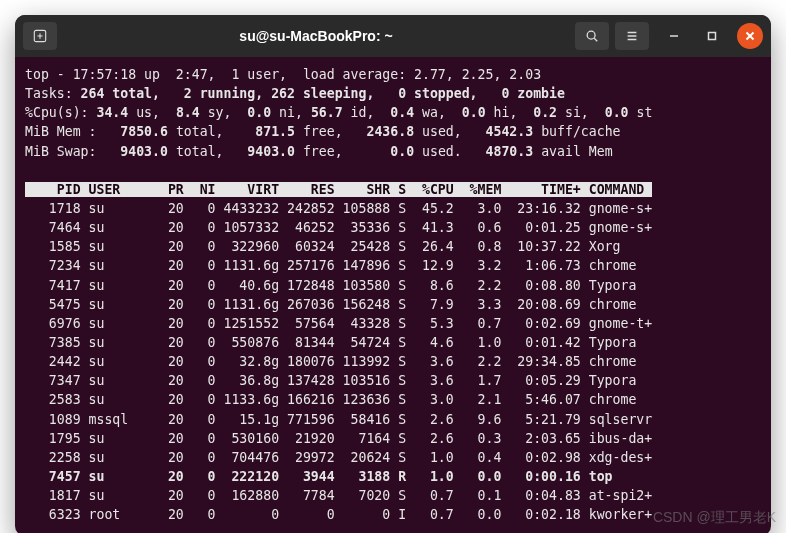 The image size is (786, 533). I want to click on process-row: 7234 su 20 0 1131.6g 257176 147896 S 12.…, so click(330, 266).